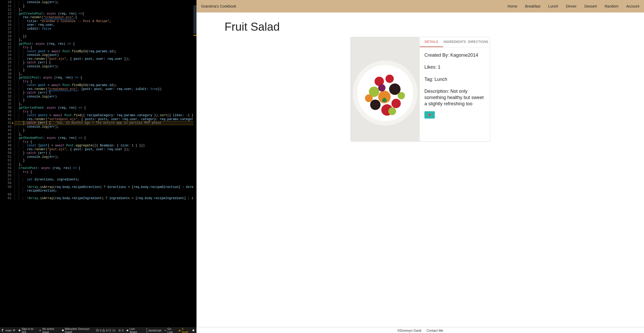 This screenshot has width=644, height=333. Describe the element at coordinates (431, 42) in the screenshot. I see `tab-details: DETAILS` at that location.